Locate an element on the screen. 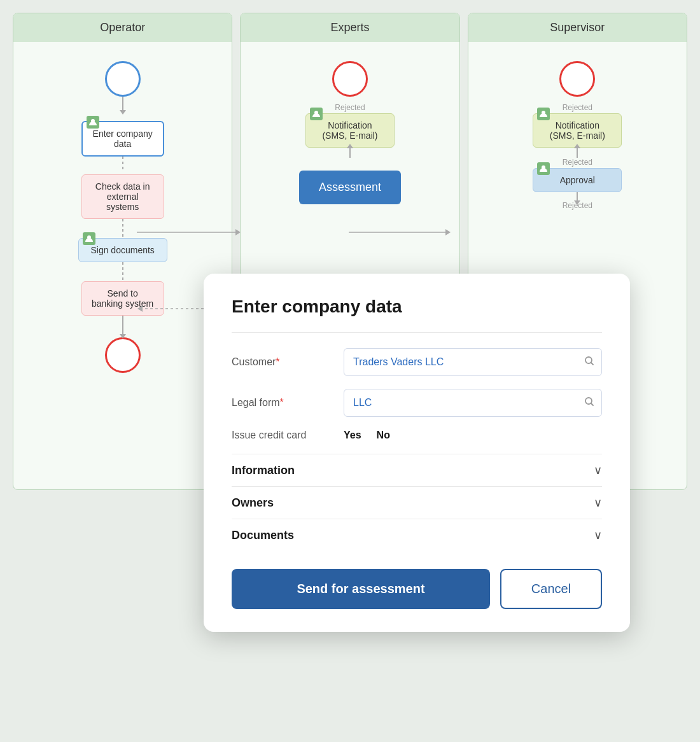 Image resolution: width=700 pixels, height=742 pixels. user-icon-approval is located at coordinates (543, 169).